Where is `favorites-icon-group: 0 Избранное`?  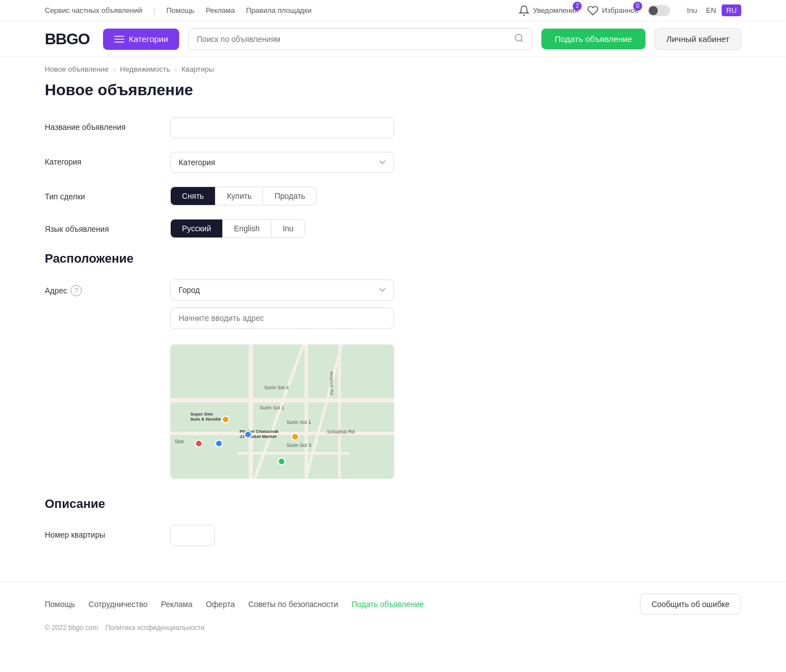
favorites-icon-group: 0 Избранное is located at coordinates (613, 11).